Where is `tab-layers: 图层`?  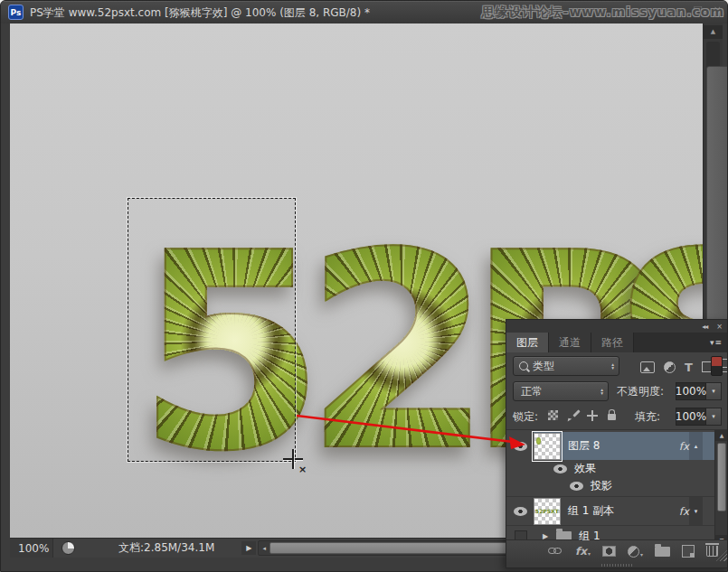 tab-layers: 图层 is located at coordinates (528, 342).